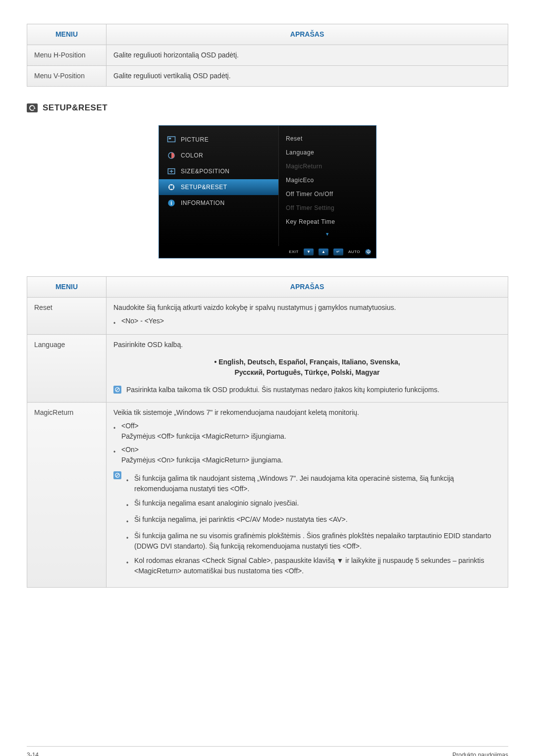 The image size is (535, 756). Describe the element at coordinates (338, 252) in the screenshot. I see `osd-enter-button: ↵` at that location.